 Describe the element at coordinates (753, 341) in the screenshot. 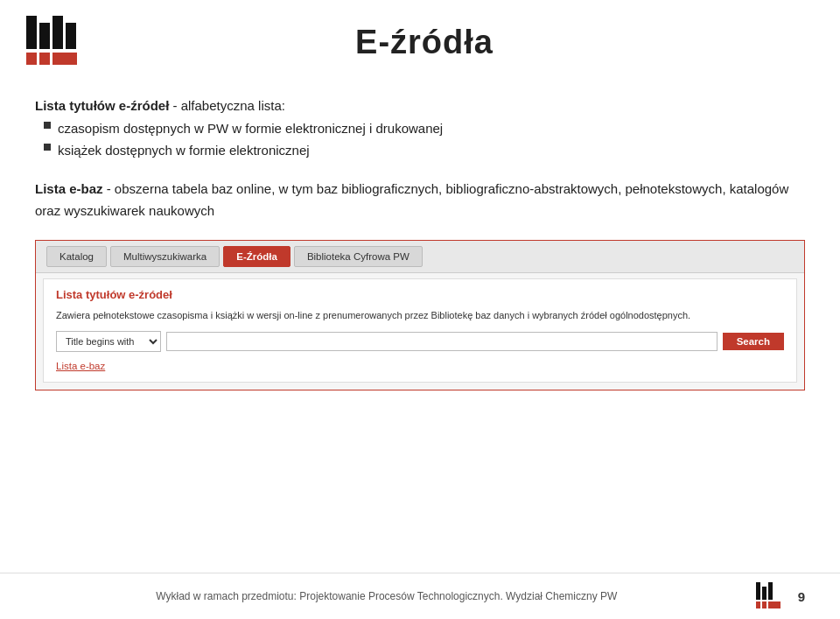

I see `search-button: Search` at that location.